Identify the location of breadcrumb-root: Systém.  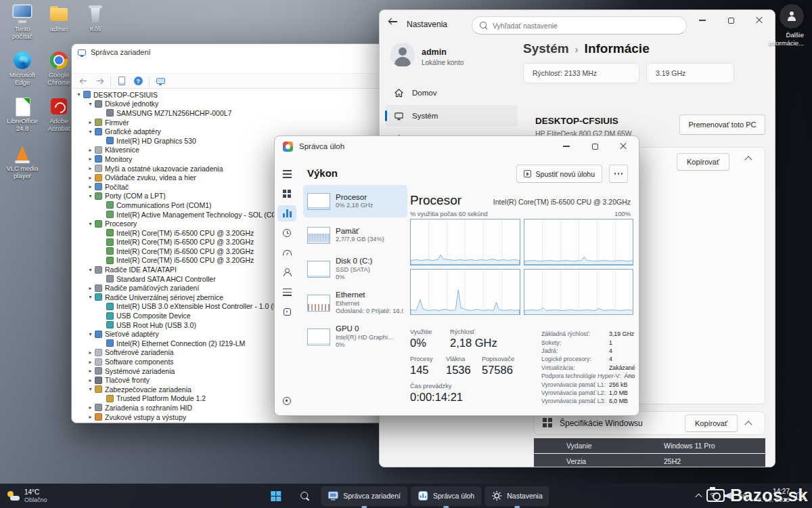
(546, 49).